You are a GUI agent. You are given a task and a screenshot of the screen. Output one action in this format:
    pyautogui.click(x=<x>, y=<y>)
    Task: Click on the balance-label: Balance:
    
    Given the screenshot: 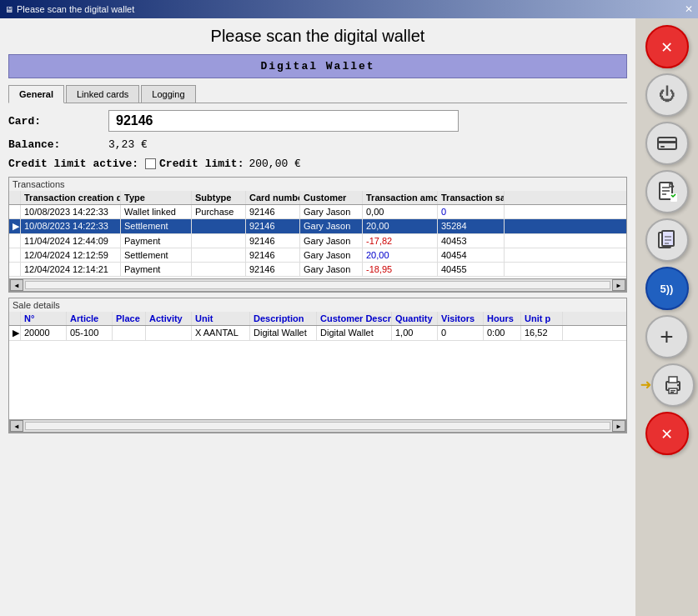 What is the action you would take?
    pyautogui.click(x=58, y=145)
    